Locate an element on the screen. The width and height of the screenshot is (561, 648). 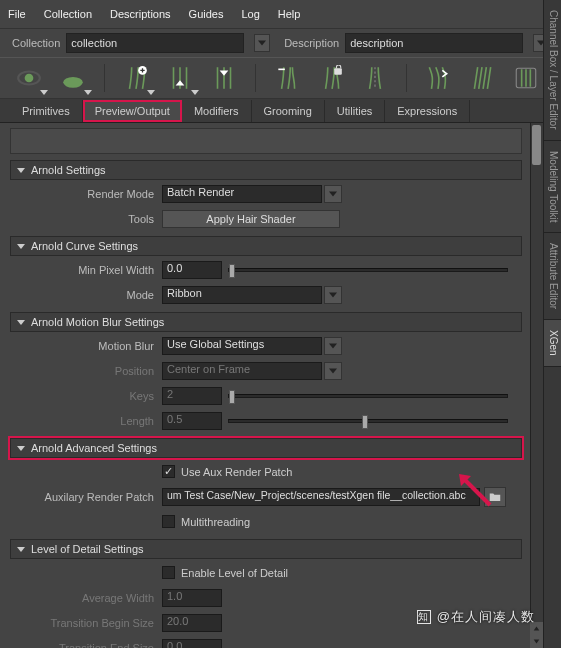
section-arnold-advanced: Arnold Advanced Settings is located at coordinates (266, 448).